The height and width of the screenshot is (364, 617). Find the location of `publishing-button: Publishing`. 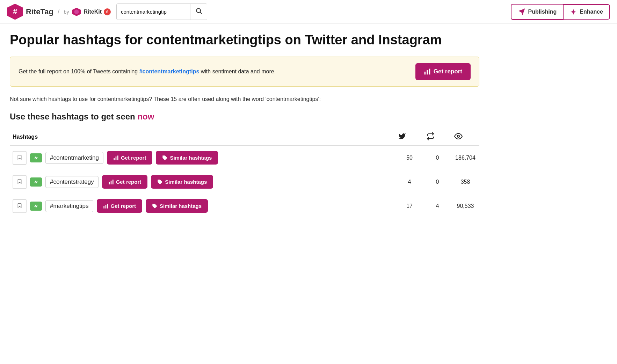

publishing-button: Publishing is located at coordinates (537, 12).